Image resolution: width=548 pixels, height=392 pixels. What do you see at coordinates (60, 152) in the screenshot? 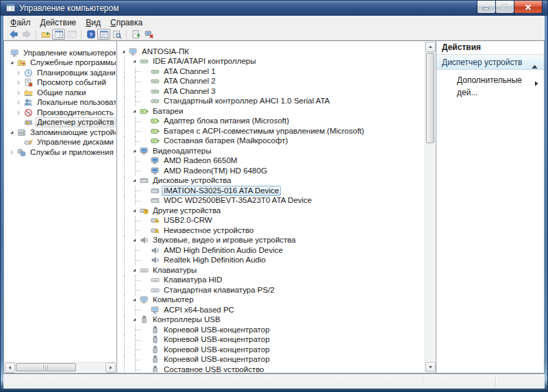
I see `console-tree-item: Службы и приложения` at bounding box center [60, 152].